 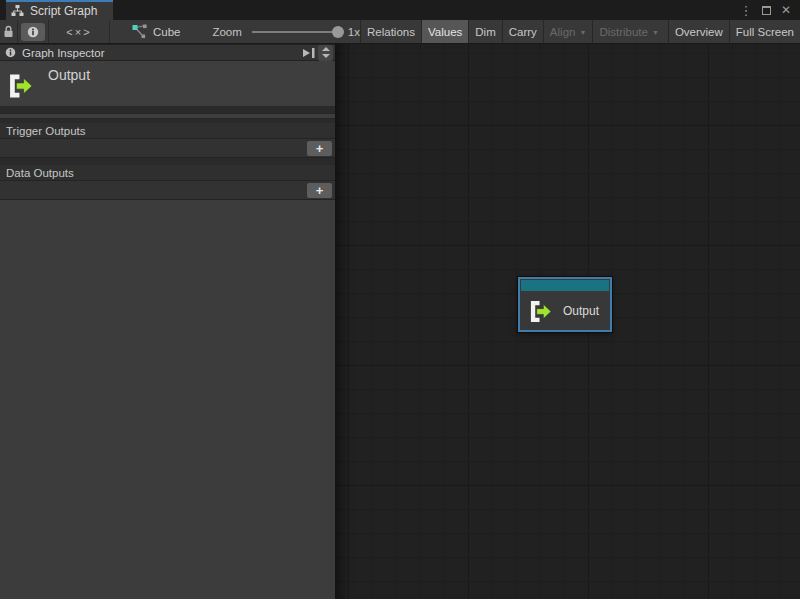 What do you see at coordinates (168, 52) in the screenshot?
I see `graph-inspector-header: Graph Inspector` at bounding box center [168, 52].